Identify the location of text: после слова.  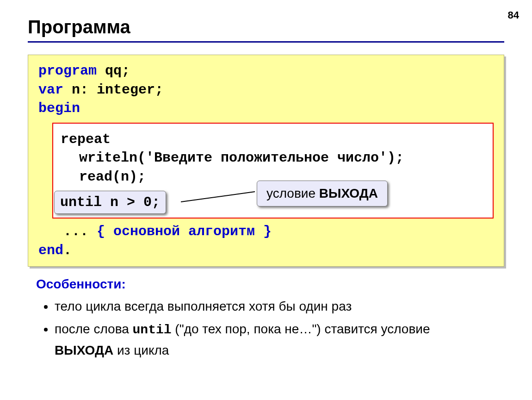
(93, 329).